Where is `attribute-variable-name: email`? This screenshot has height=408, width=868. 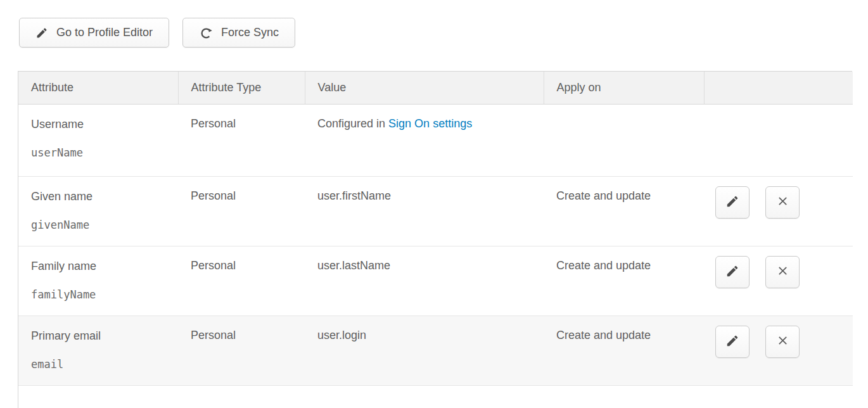
attribute-variable-name: email is located at coordinates (105, 364).